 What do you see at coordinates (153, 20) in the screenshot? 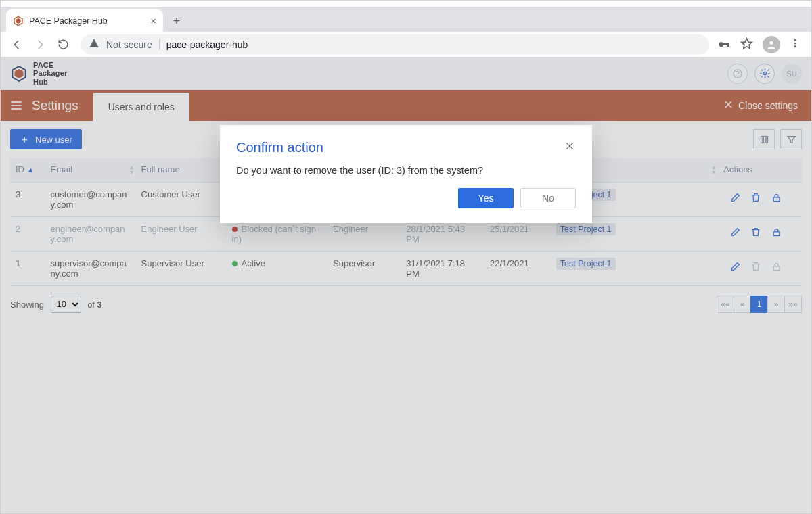
I see `browser-tab-close-icon: ×` at bounding box center [153, 20].